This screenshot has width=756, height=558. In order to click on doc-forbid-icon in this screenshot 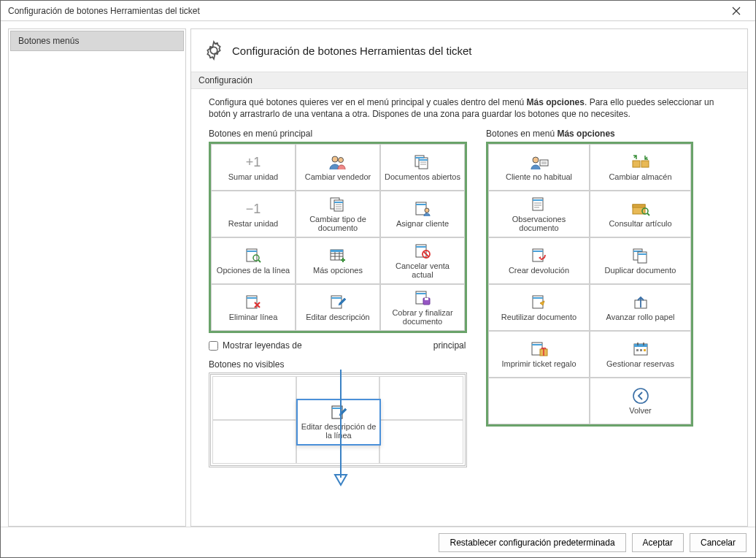, I will do `click(423, 251)`.